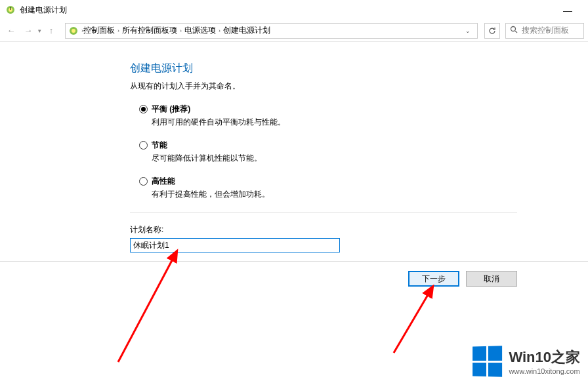 This screenshot has width=588, height=383. Describe the element at coordinates (171, 109) in the screenshot. I see `option-label: 平衡 (推荐)` at that location.